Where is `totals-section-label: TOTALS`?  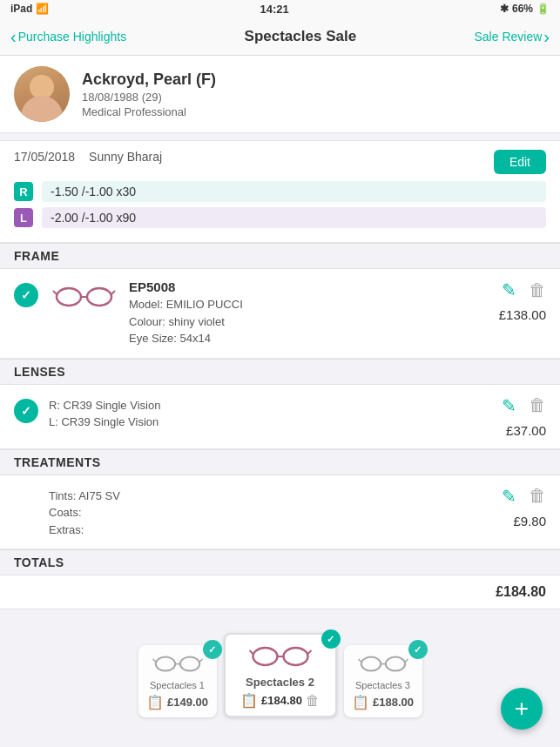
totals-section-label: TOTALS is located at coordinates (280, 562).